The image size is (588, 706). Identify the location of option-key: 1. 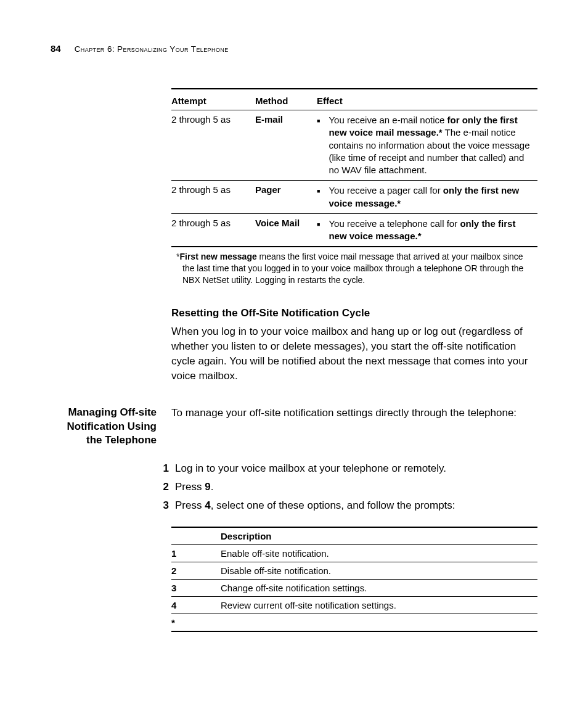
(196, 553).